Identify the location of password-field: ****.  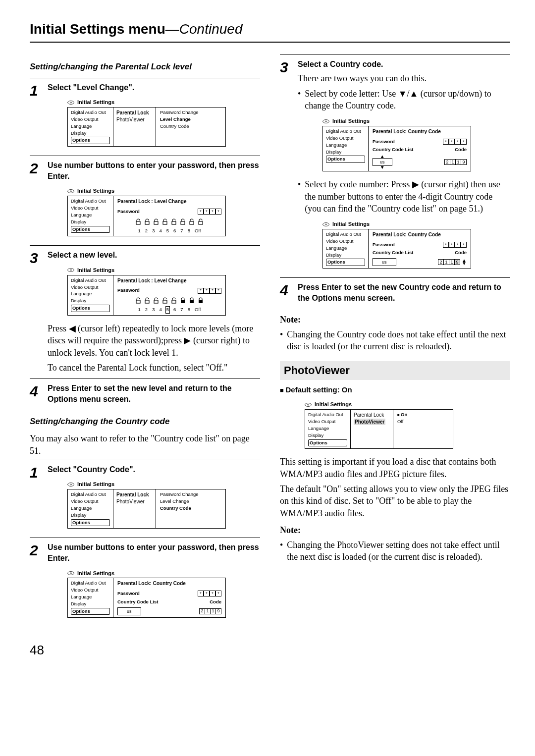
(210, 212).